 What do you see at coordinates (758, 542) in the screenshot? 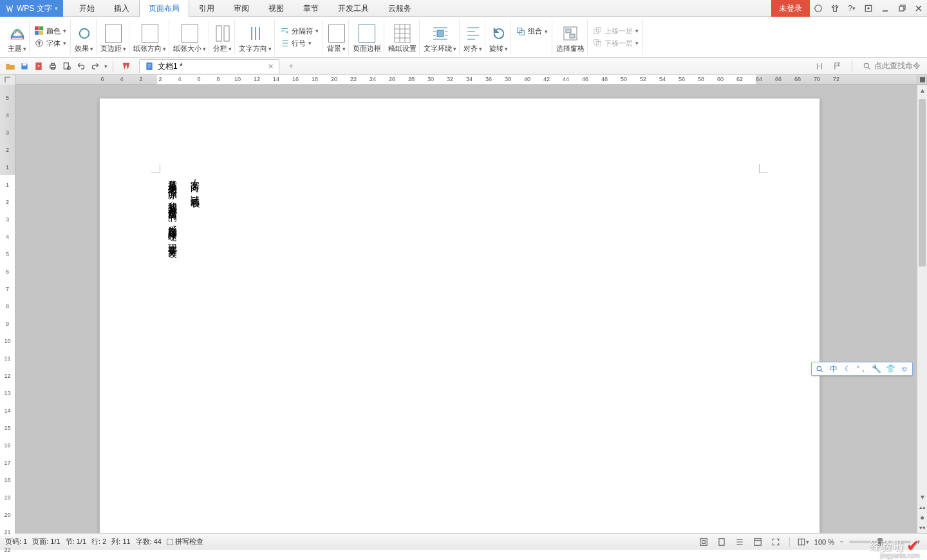
I see `view-web-icon` at bounding box center [758, 542].